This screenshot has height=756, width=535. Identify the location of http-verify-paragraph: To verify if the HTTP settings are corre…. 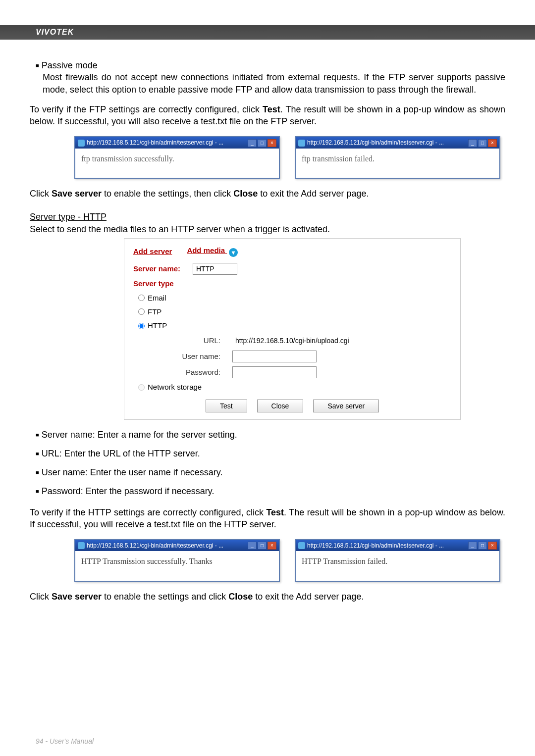
(268, 519).